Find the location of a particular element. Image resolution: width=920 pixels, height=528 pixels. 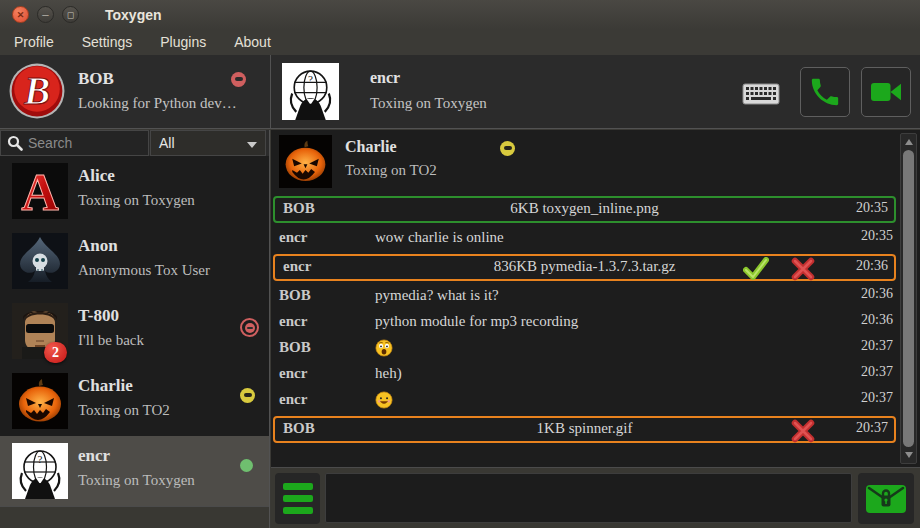

send-message-button is located at coordinates (886, 498).